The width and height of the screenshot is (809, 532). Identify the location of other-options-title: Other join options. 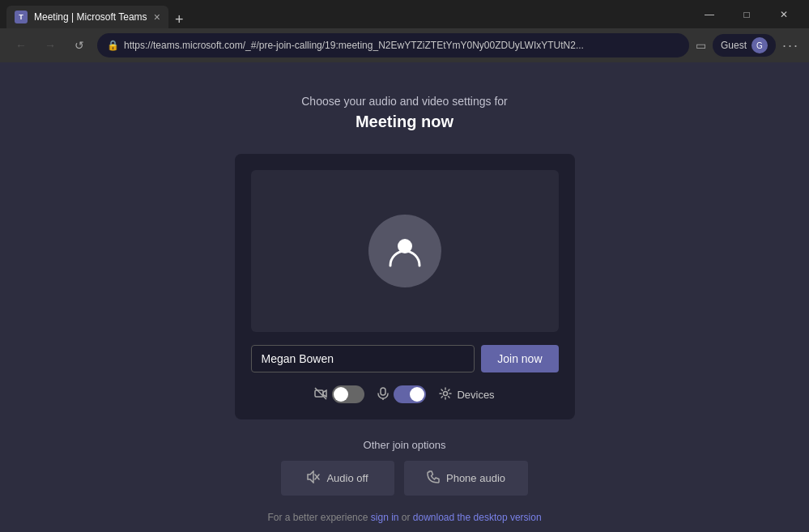
(405, 445).